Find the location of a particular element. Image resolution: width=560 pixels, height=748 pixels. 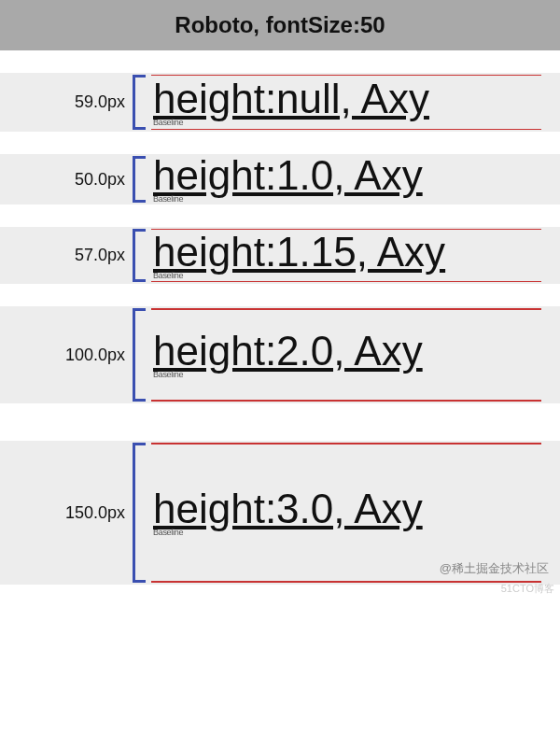

px-label: 59.0px is located at coordinates (65, 103).